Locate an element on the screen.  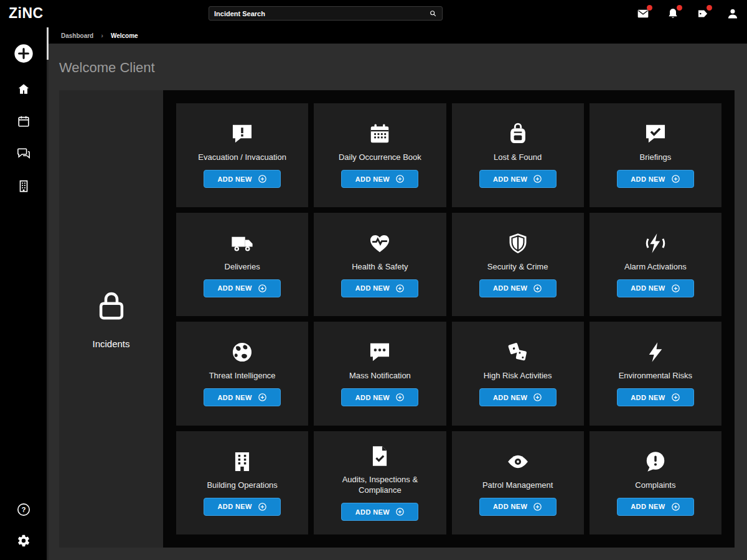
card-label: Audits, Inspections & Compliance is located at coordinates (380, 485).